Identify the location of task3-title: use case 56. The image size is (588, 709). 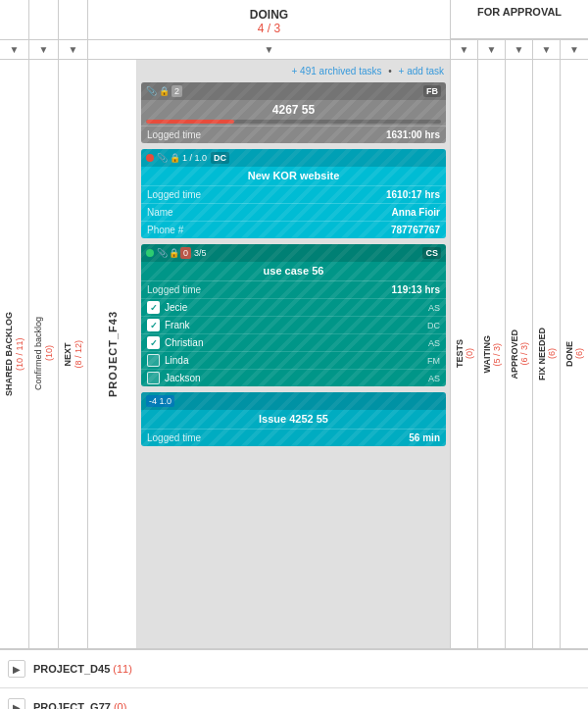
(294, 271).